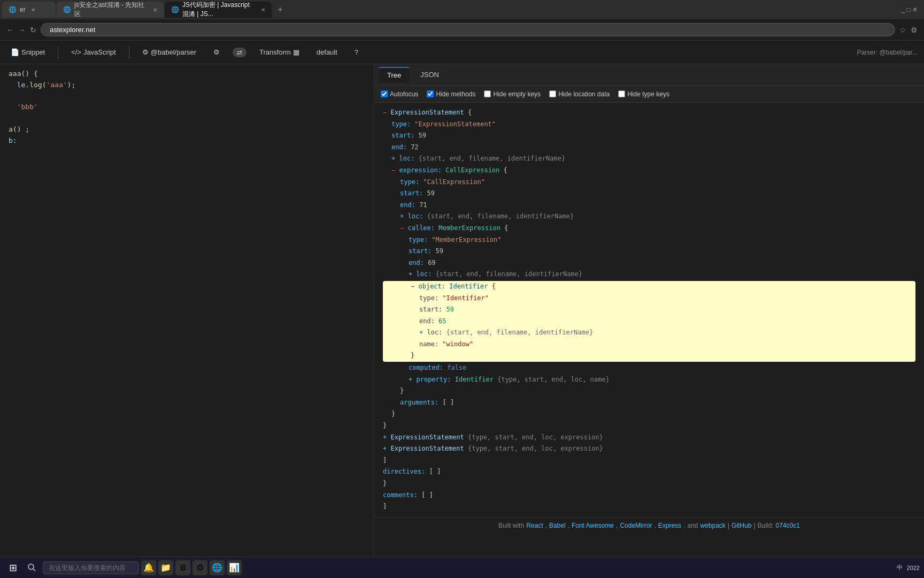 The height and width of the screenshot is (578, 924). What do you see at coordinates (903, 30) in the screenshot?
I see `bookmark-star: ☆` at bounding box center [903, 30].